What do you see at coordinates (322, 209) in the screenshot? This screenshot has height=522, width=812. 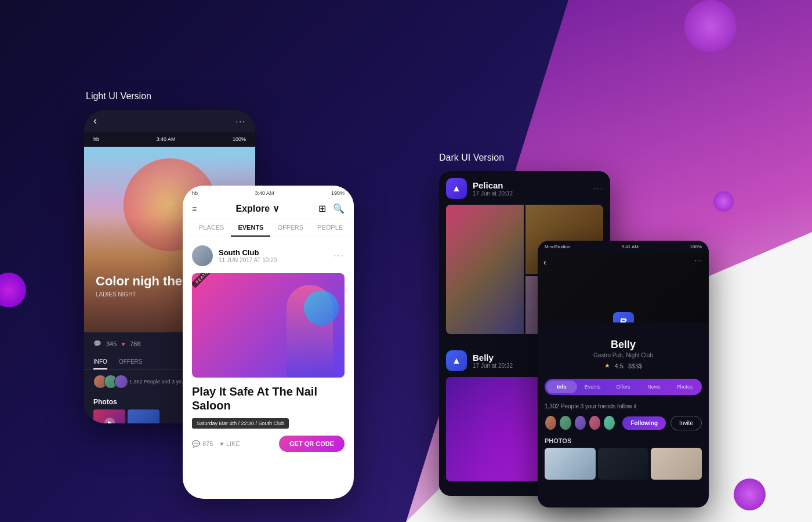 I see `grid-icon: ⊞` at bounding box center [322, 209].